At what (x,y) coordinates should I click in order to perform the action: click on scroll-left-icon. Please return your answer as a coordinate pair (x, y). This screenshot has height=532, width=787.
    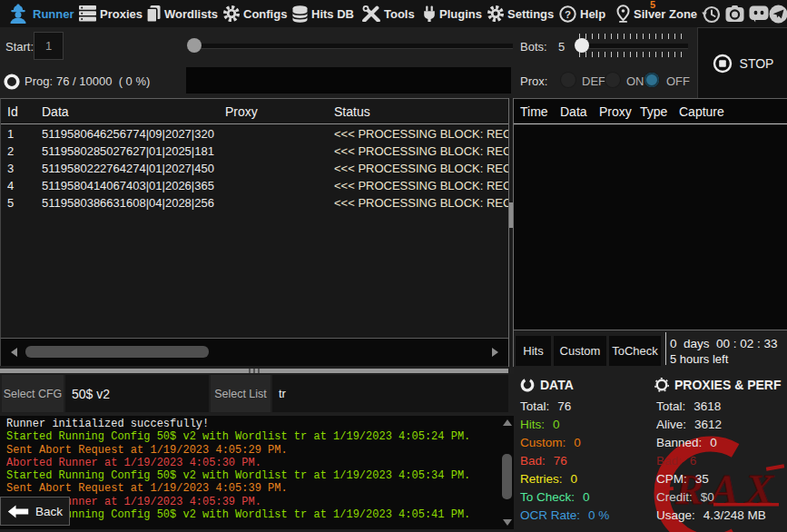
    Looking at the image, I should click on (15, 352).